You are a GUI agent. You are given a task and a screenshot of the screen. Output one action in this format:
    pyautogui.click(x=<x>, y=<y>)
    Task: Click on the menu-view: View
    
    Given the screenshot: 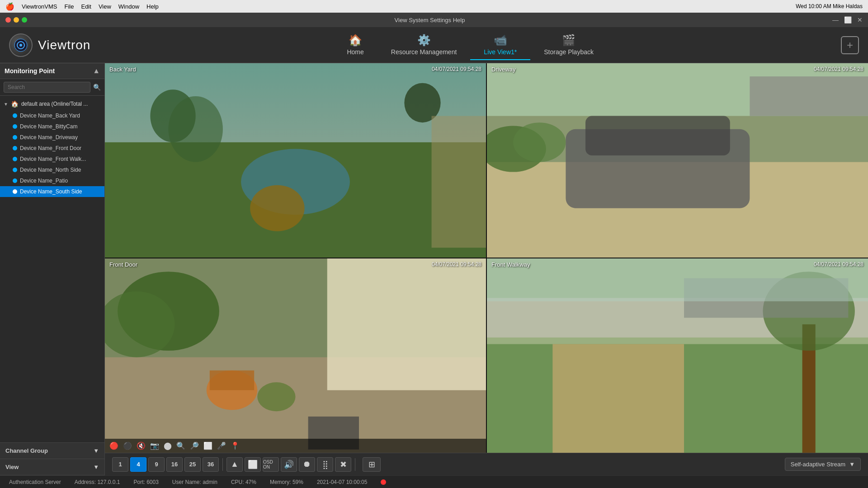 What is the action you would take?
    pyautogui.click(x=105, y=6)
    